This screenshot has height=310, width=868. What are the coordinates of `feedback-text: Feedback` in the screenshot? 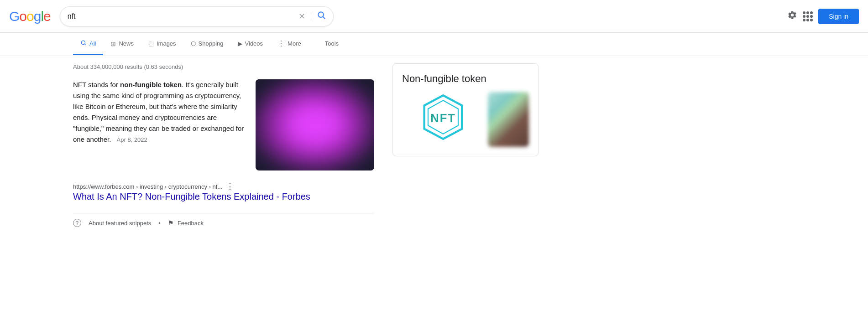 It's located at (191, 223).